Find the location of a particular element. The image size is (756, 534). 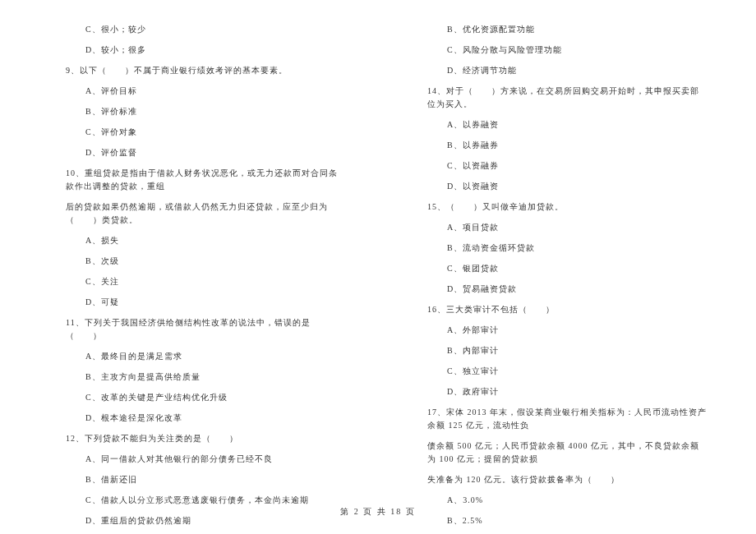

answer-option: A、同一借款人对其他银行的部分债务已经不良 is located at coordinates (215, 459).